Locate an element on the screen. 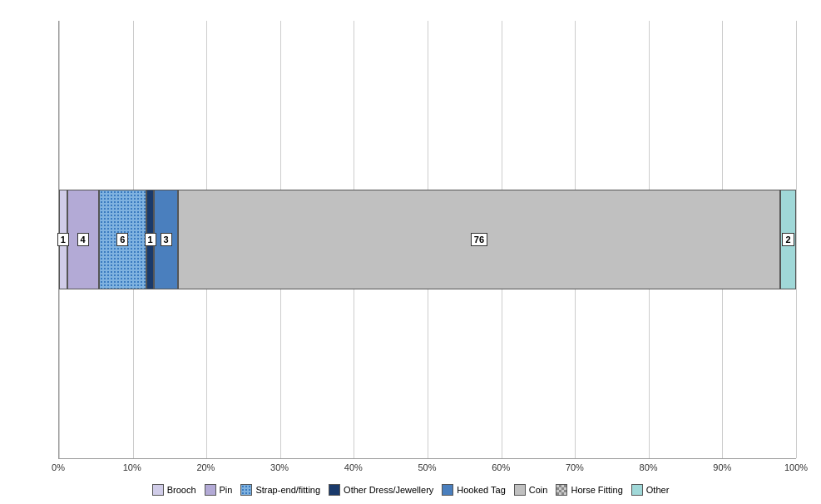  legend-label: Other Dress/Jewellery is located at coordinates (388, 490).